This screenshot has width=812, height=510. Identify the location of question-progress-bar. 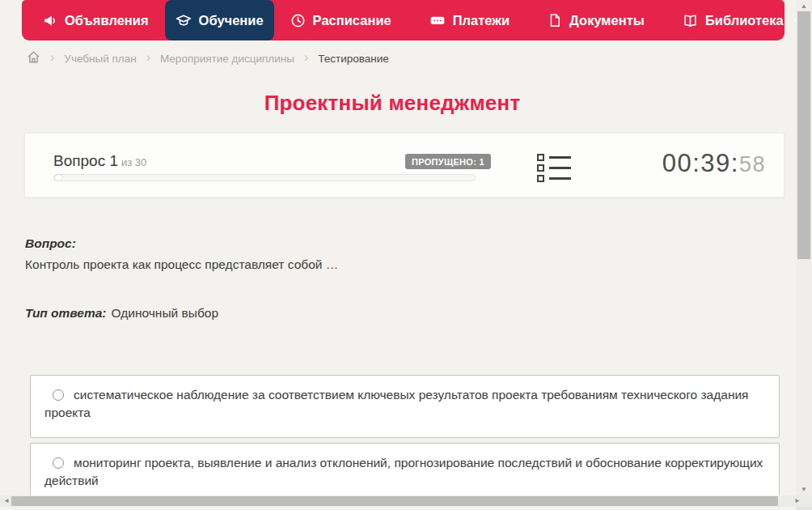
(264, 178).